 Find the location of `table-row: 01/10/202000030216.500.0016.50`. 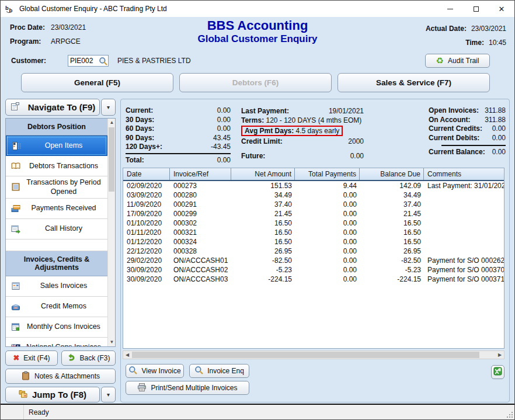

table-row: 01/10/202000030216.500.0016.50 is located at coordinates (314, 223).